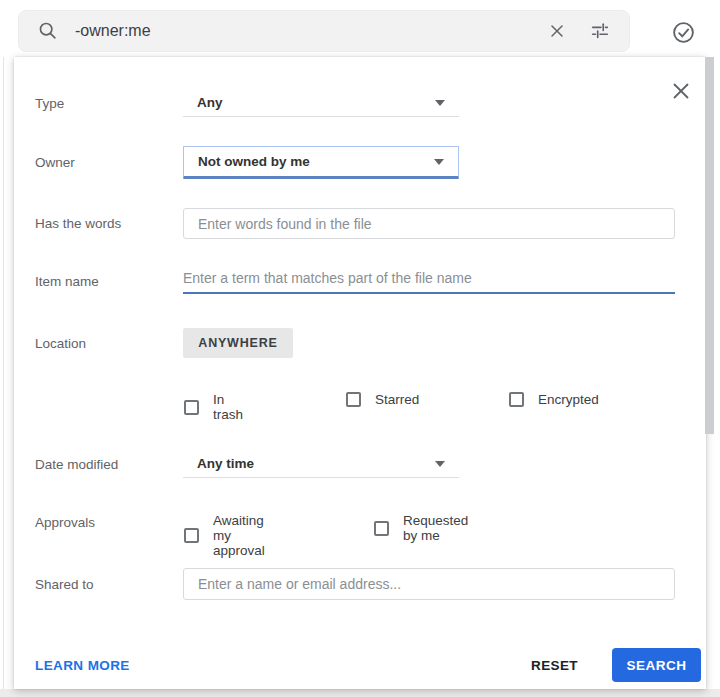 This screenshot has height=697, width=720. I want to click on page-edge-line, so click(4, 373).